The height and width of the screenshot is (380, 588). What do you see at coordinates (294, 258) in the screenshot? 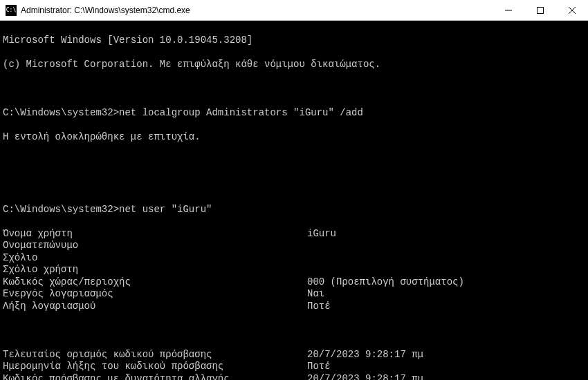
I see `field-row: Σχόλιο` at bounding box center [294, 258].